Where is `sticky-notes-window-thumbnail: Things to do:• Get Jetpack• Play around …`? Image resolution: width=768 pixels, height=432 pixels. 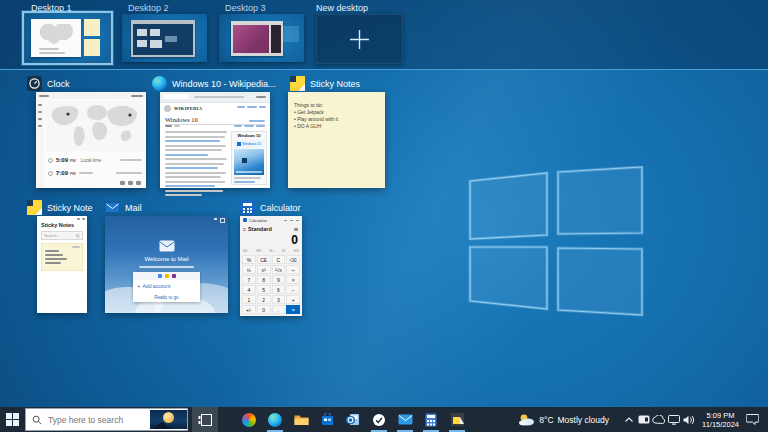 sticky-notes-window-thumbnail: Things to do:• Get Jetpack• Play around … is located at coordinates (336, 140).